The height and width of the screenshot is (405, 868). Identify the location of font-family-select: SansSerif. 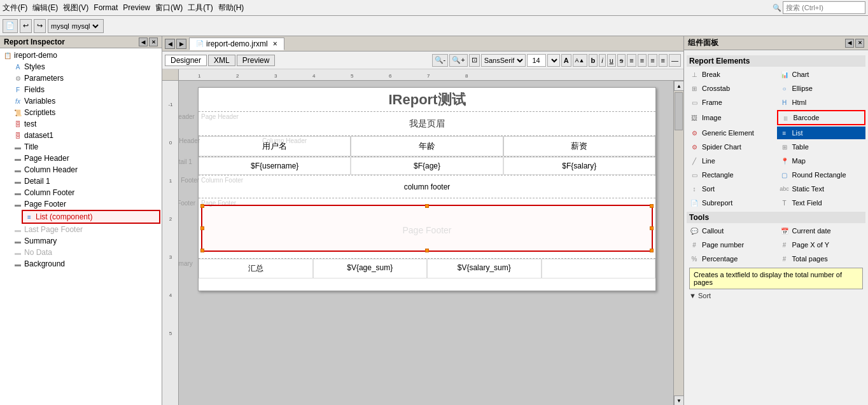
(503, 60).